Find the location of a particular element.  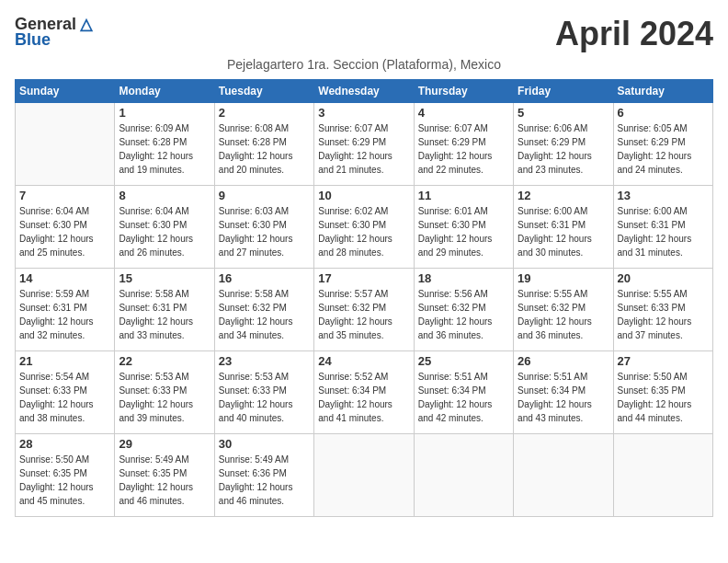

day-number: 15 is located at coordinates (164, 278).